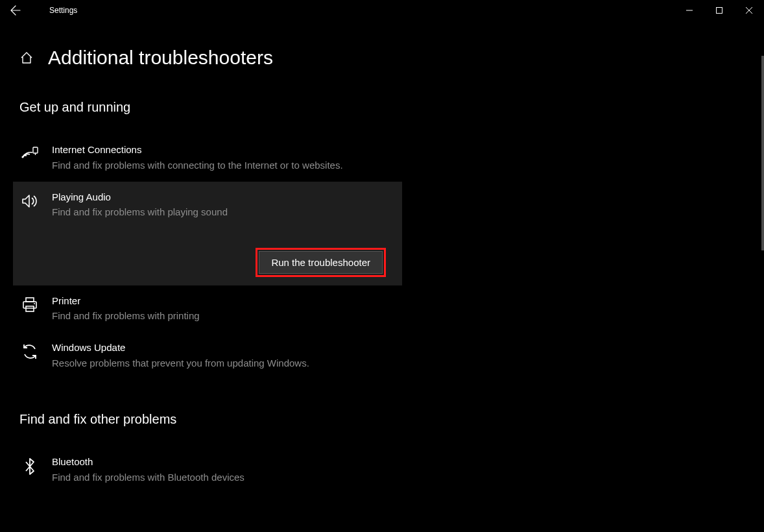 The width and height of the screenshot is (764, 532). I want to click on troubleshooter-item-update: Windows Update Resolve problems that pre…, so click(208, 356).